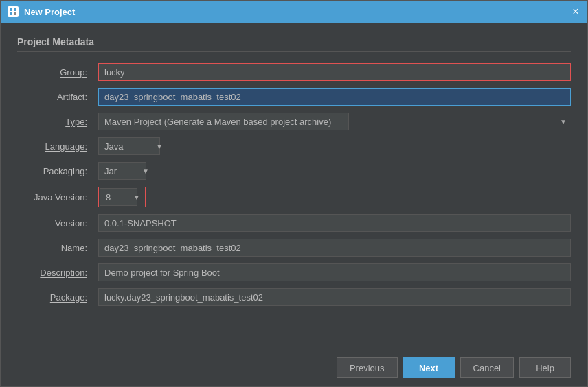 The image size is (588, 387). Describe the element at coordinates (122, 197) in the screenshot. I see `java-version-highlight: 8 11 17 21 ▼` at that location.